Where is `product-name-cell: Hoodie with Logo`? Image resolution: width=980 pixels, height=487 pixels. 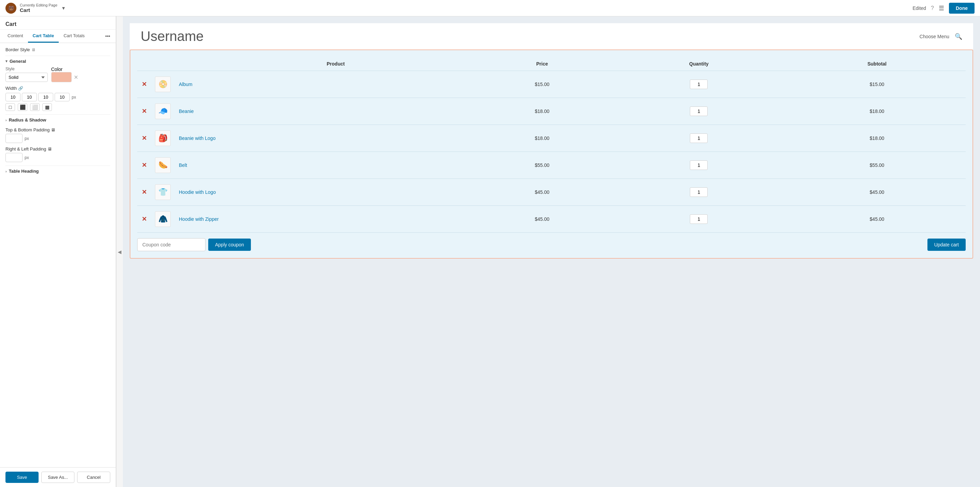 product-name-cell: Hoodie with Logo is located at coordinates (325, 193).